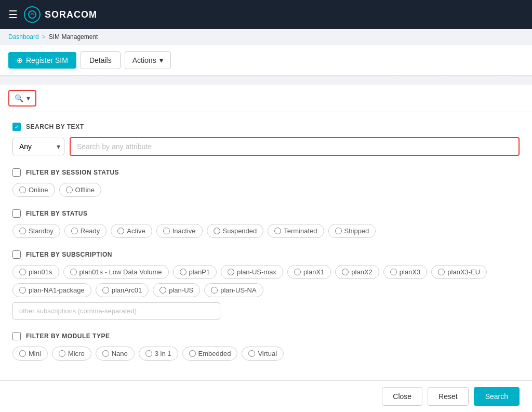 This screenshot has height=412, width=532. Describe the element at coordinates (20, 60) in the screenshot. I see `plus-circle-icon: ⊕` at that location.